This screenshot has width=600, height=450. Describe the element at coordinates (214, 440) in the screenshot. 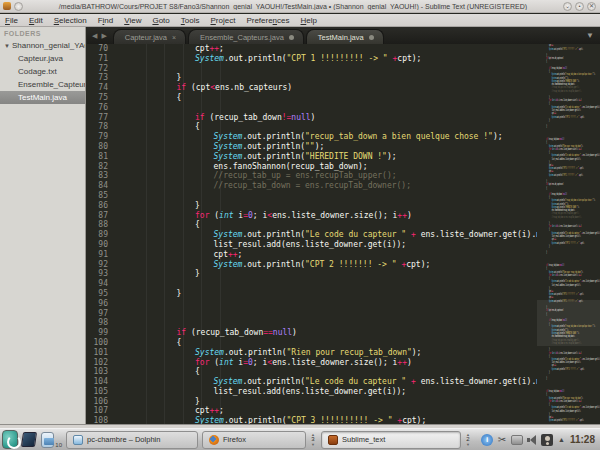

I see `firefox-icon` at that location.